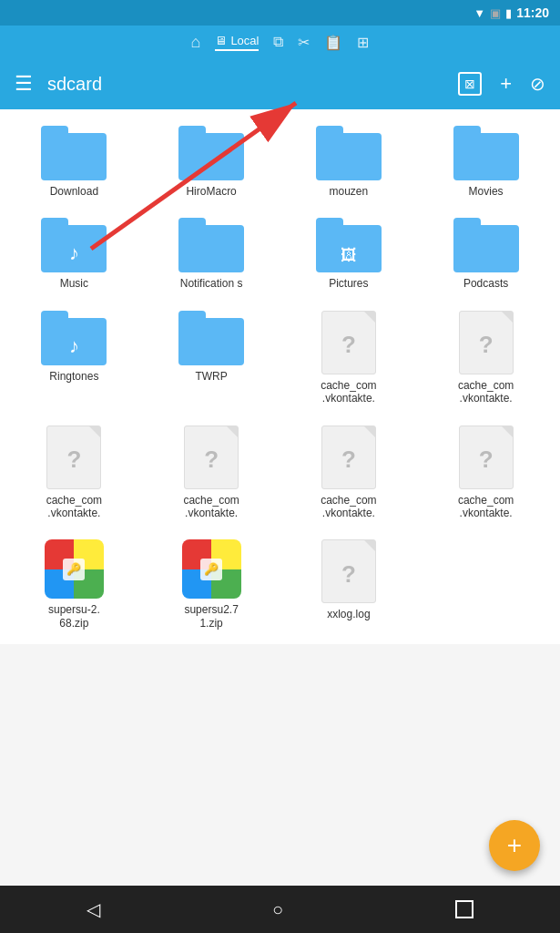 The width and height of the screenshot is (560, 933). What do you see at coordinates (24, 84) in the screenshot?
I see `hamburger-icon: ☰` at bounding box center [24, 84].